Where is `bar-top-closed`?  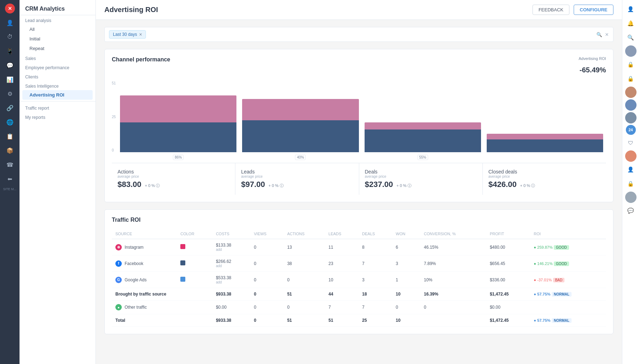 bar-top-closed is located at coordinates (545, 137).